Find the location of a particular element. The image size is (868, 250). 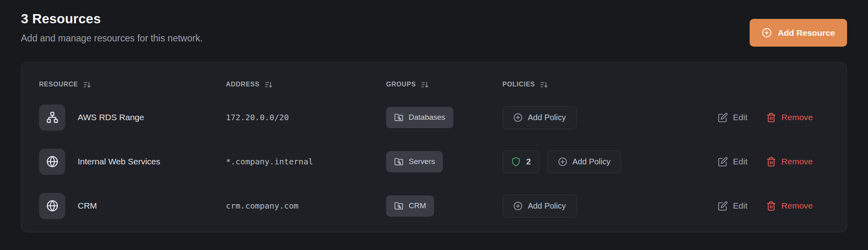

column-header-address: ADDRESS is located at coordinates (250, 84).